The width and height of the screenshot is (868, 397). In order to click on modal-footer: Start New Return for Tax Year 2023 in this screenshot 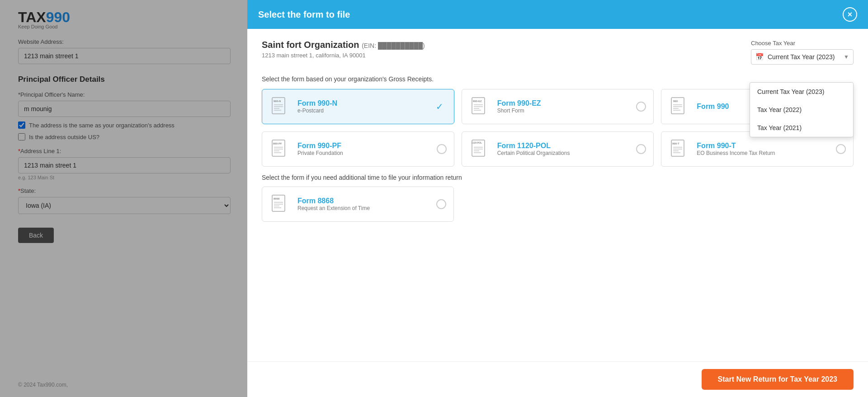, I will do `click(558, 379)`.